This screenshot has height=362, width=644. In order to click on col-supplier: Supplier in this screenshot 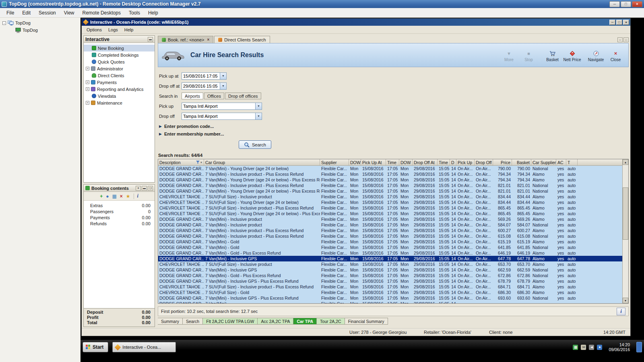, I will do `click(334, 162)`.